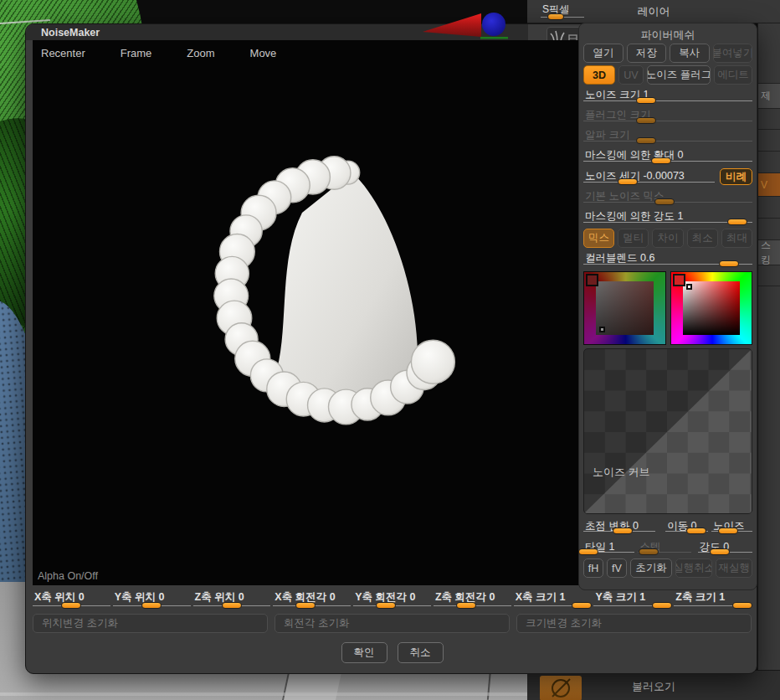 The height and width of the screenshot is (700, 780). I want to click on noise-mini-slider-knob, so click(728, 531).